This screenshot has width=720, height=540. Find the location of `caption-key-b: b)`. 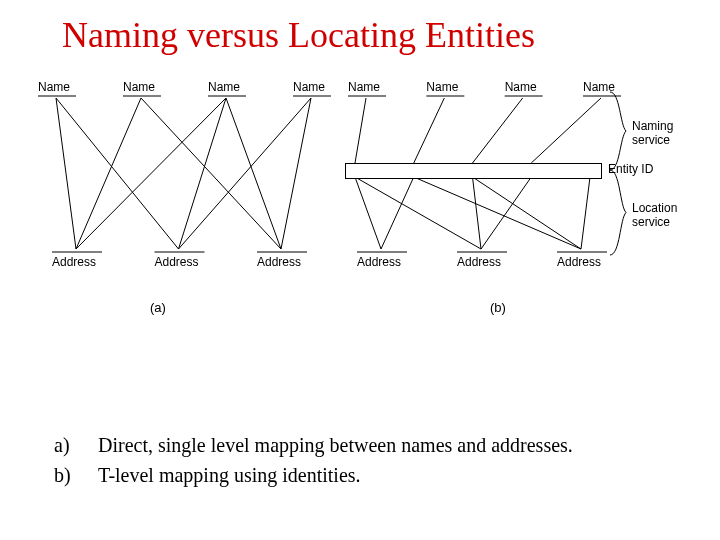

caption-key-b: b) is located at coordinates (65, 475).